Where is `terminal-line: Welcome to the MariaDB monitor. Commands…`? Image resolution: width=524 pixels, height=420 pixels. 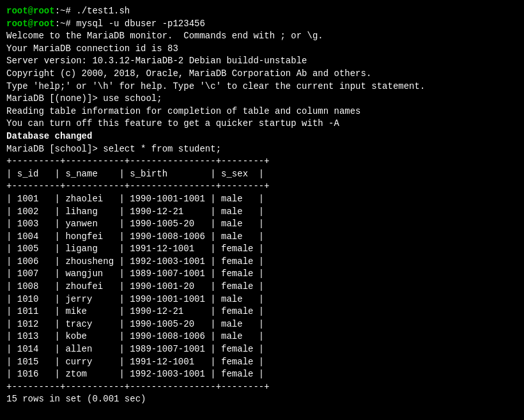
terminal-line: Welcome to the MariaDB monitor. Commands… is located at coordinates (262, 36).